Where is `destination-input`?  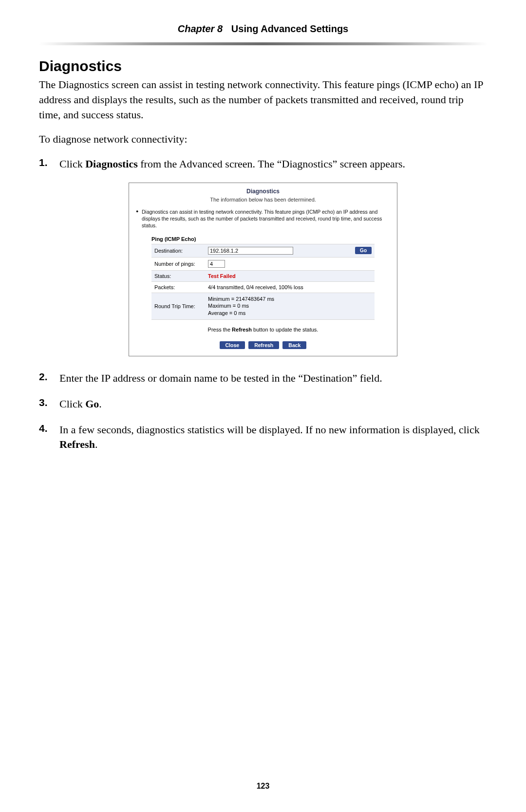 destination-input is located at coordinates (250, 251).